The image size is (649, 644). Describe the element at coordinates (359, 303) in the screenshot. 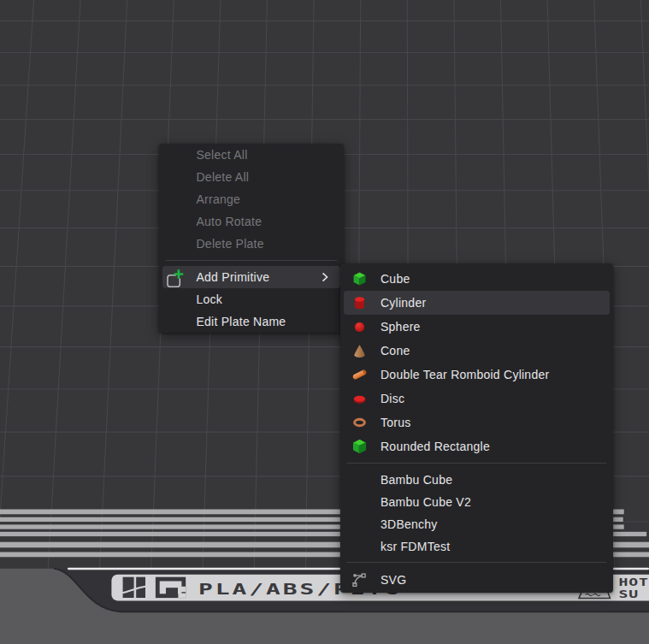

I see `cylinder-icon` at that location.